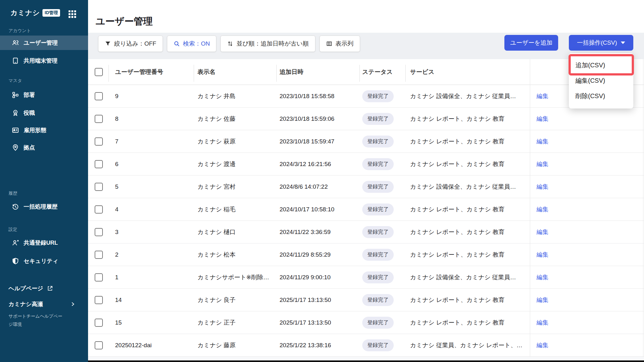 The image size is (644, 362). Describe the element at coordinates (235, 255) in the screenshot. I see `cell-display-name: カミナシ 松本` at that location.